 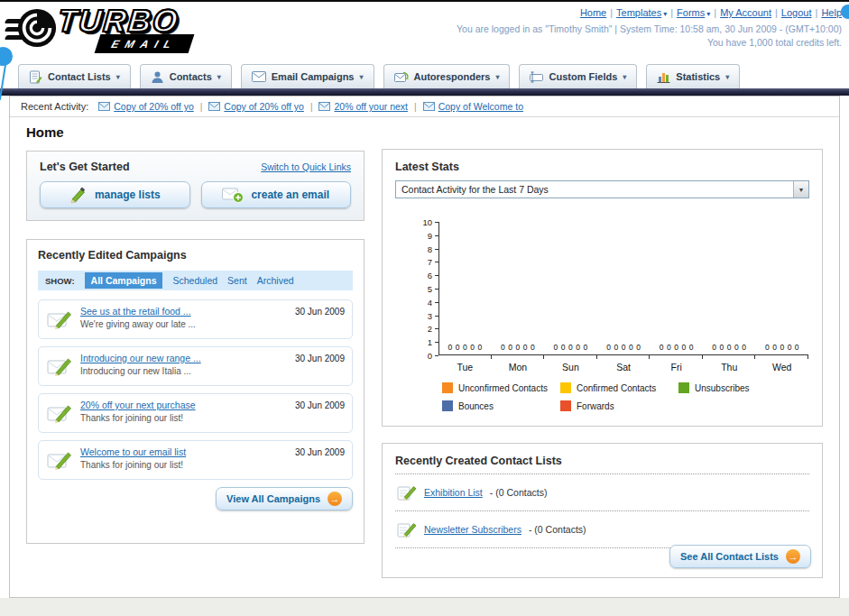 I want to click on y-axis-tick: 3, so click(x=433, y=316).